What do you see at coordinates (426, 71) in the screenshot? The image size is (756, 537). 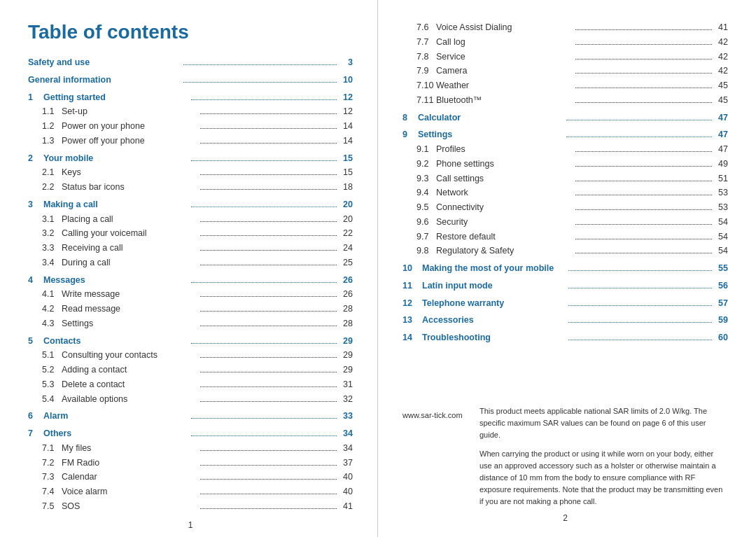 I see `sub-number: 7.9` at bounding box center [426, 71].